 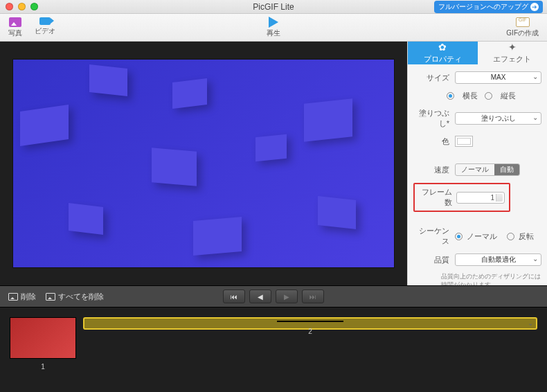 I want to click on photo-label: 写真, so click(x=15, y=33).